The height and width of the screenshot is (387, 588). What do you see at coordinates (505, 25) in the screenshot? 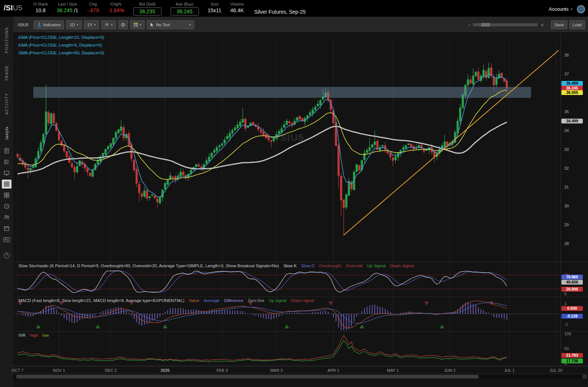
I see `zoom-slider-track` at bounding box center [505, 25].